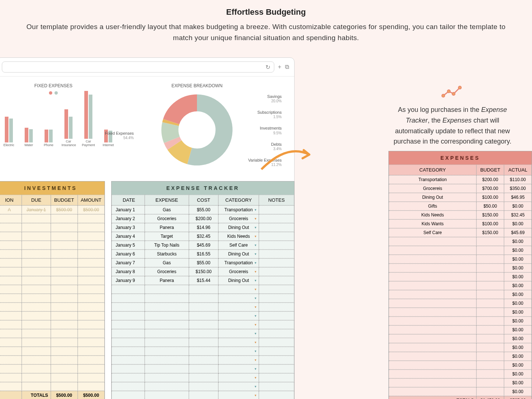 Image resolution: width=532 pixels, height=399 pixels. Describe the element at coordinates (460, 170) in the screenshot. I see `expenses-cols: CATEGORY BUDGET ACTUAL` at that location.